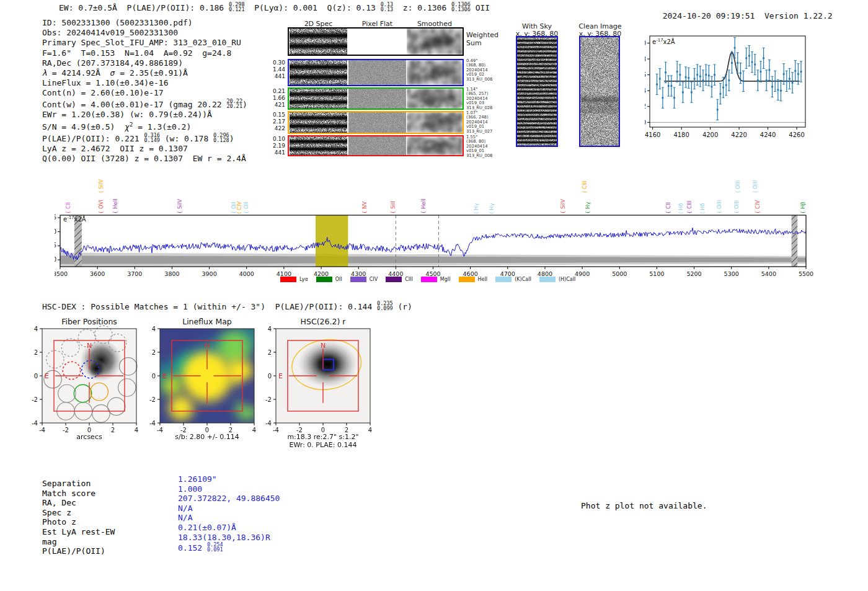  I want to click on svg-text: 5500, so click(806, 274).